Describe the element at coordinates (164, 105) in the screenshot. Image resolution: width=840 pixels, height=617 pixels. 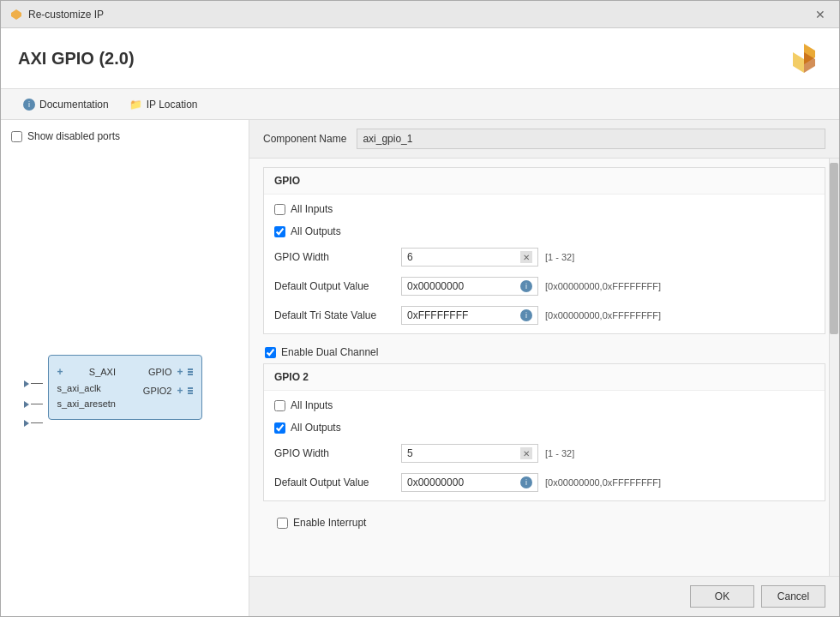
I see `tab-ip-location: 📁 IP Location` at that location.